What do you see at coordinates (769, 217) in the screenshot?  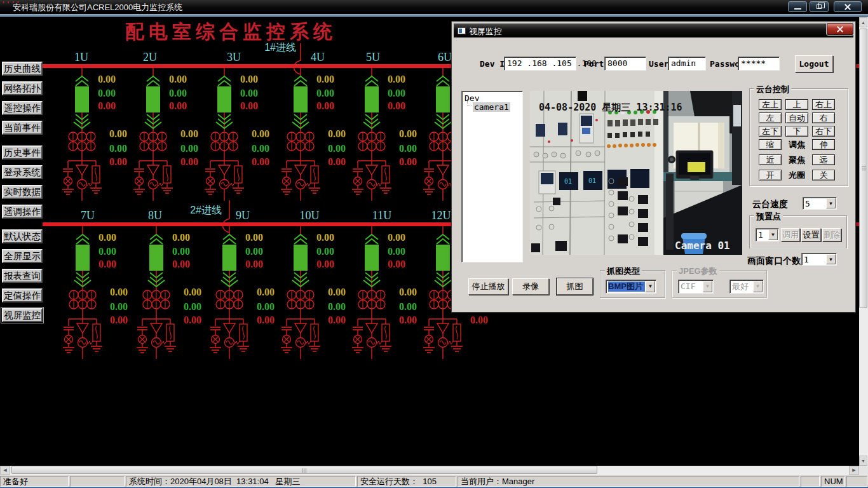 I see `preset-group-title: 预置点` at bounding box center [769, 217].